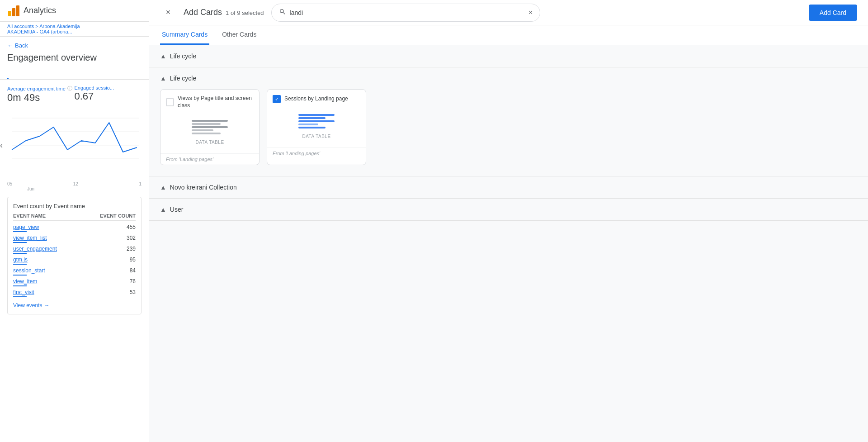 This screenshot has height=442, width=868. I want to click on card-sessions-landing: Sessions by Landing page DATA TABLE From…, so click(316, 127).